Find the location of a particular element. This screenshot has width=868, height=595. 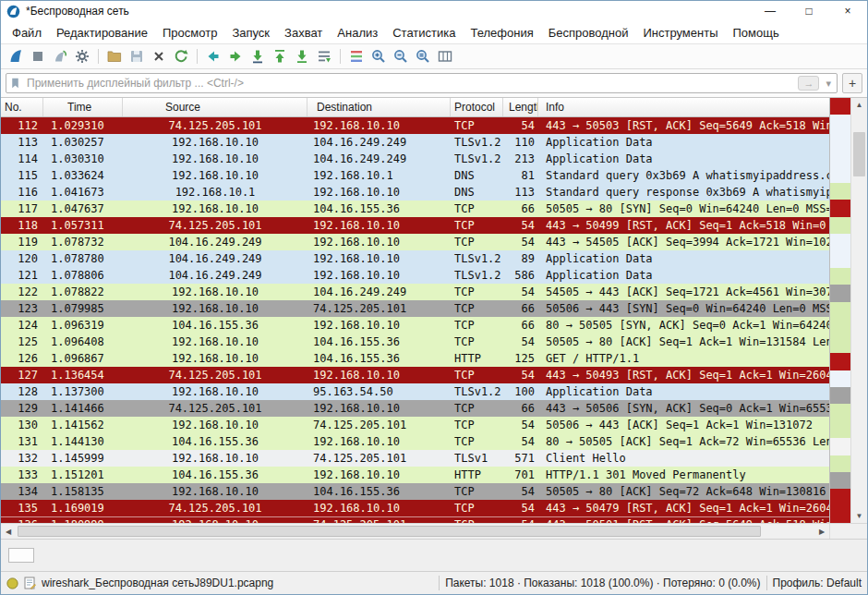

packet-row: 1241.096319104.16.155.36192.168.10.10TCP… is located at coordinates (416, 325).